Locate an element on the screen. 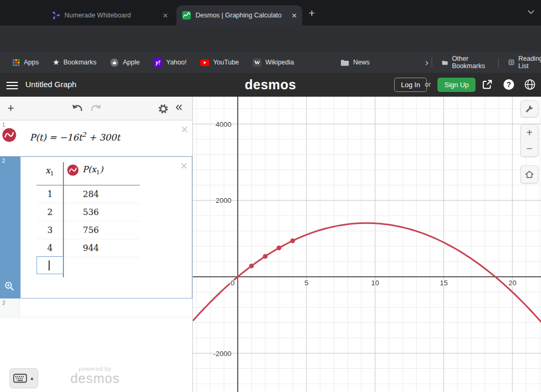  reading-list-label: Reading List is located at coordinates (529, 62).